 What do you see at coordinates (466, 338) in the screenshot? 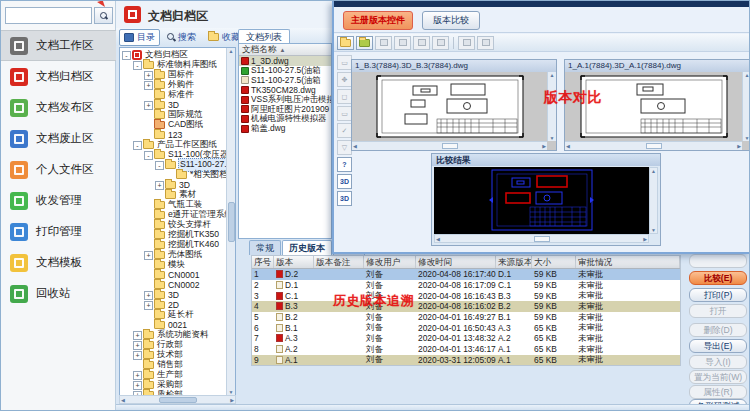
I see `table-row: 7A.3刘备2020-04-01 13:48:32A.265 KB未审批` at bounding box center [466, 338].